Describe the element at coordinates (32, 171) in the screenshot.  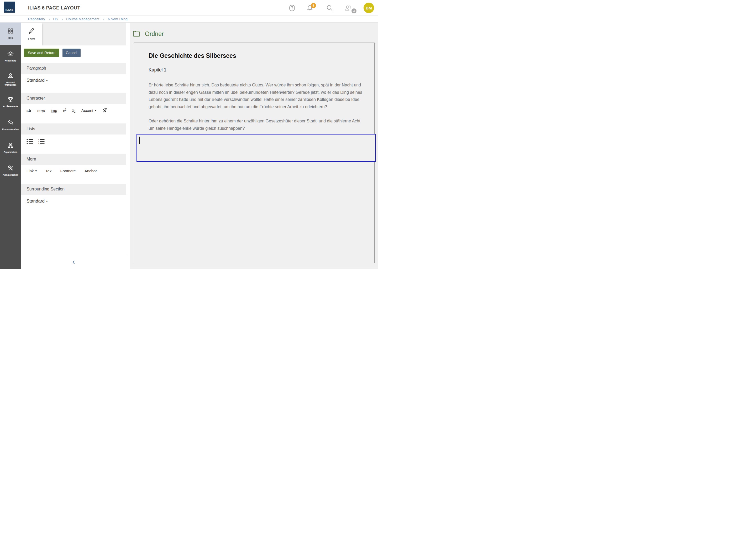
I see `link-dropdown: Link ▾` at that location.